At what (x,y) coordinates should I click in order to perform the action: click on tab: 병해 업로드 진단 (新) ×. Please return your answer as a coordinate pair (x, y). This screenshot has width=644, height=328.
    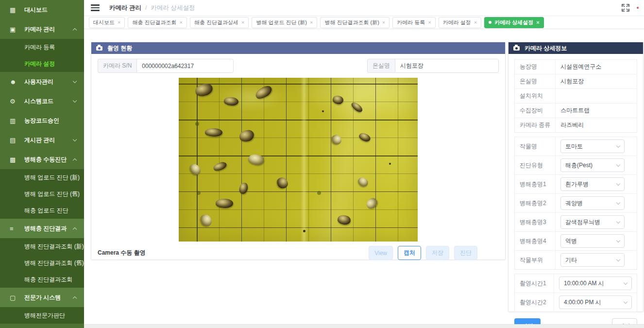
    Looking at the image, I should click on (285, 22).